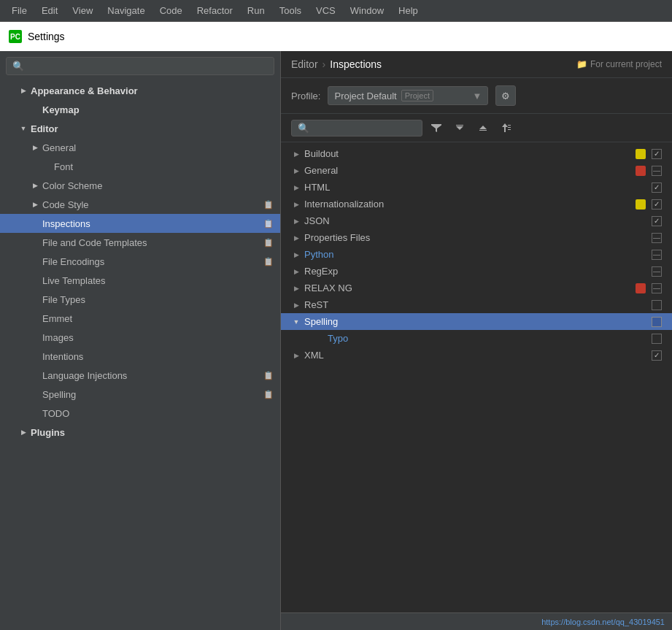  Describe the element at coordinates (488, 339) in the screenshot. I see `inspection-label: Typo` at that location.